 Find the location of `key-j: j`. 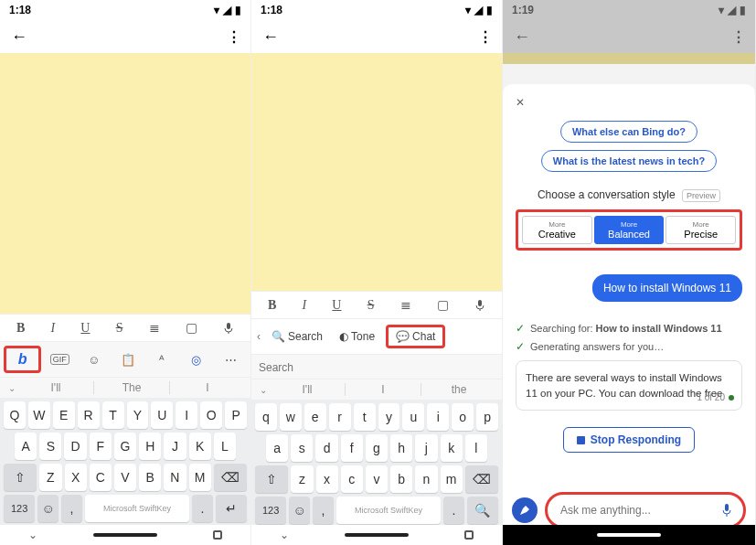

key-j: j is located at coordinates (426, 448).